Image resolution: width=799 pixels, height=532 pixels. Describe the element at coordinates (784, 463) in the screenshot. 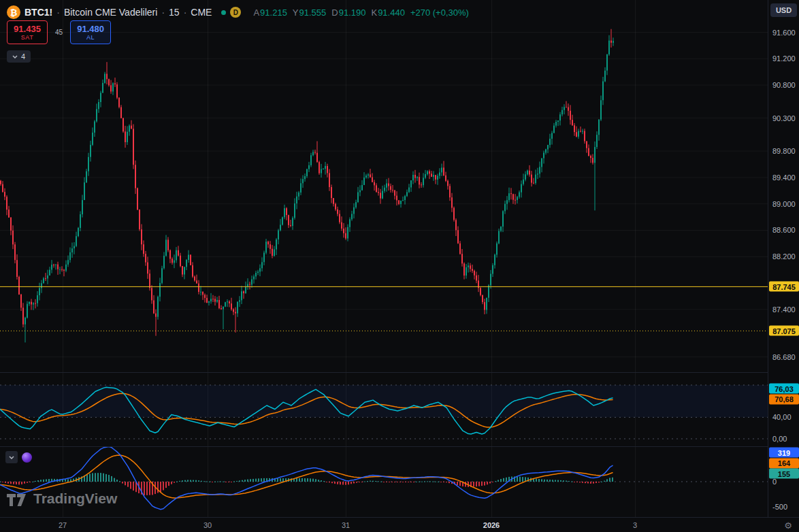

I see `indicator-value-badge: 164` at that location.